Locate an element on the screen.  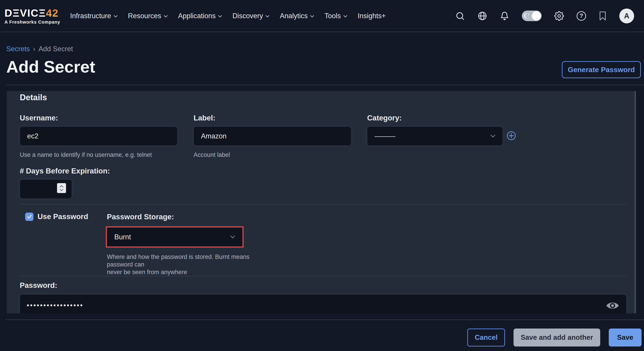
show-password-eye-icon is located at coordinates (612, 306).